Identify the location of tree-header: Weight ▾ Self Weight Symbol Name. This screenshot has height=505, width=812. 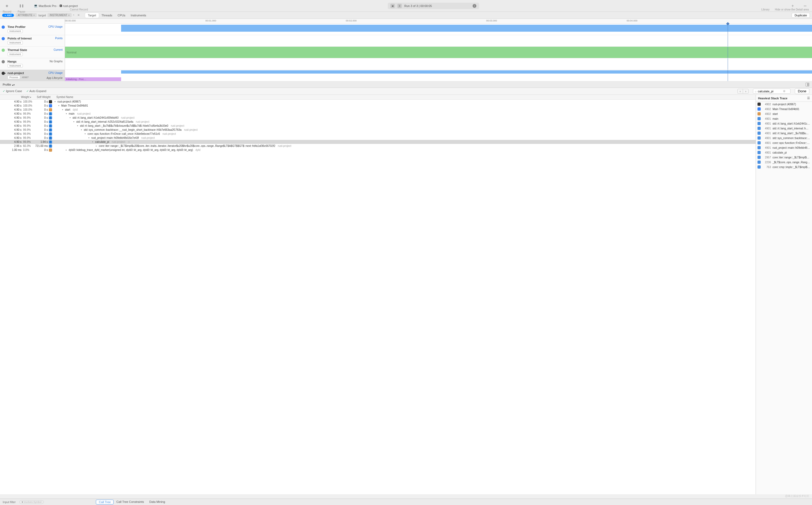
(378, 97).